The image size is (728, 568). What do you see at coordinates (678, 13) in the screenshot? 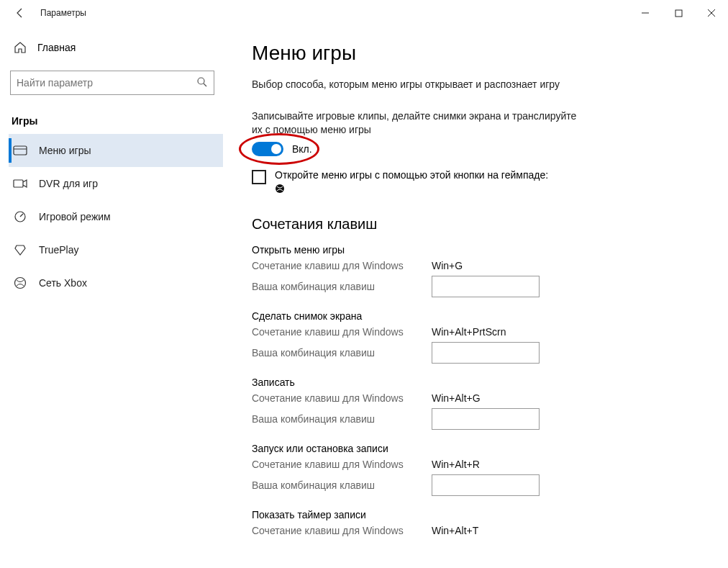
I see `window-controls` at bounding box center [678, 13].